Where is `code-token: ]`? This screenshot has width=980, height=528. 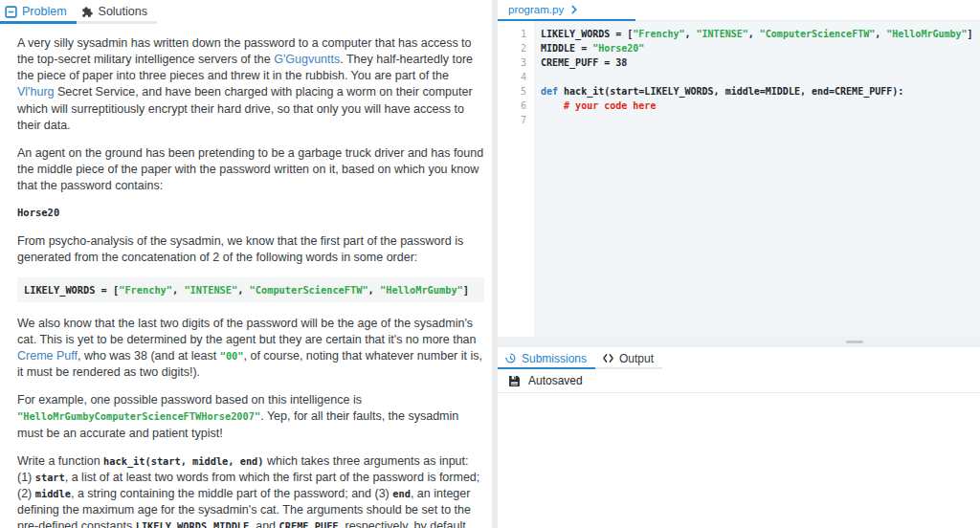
code-token: ] is located at coordinates (970, 34).